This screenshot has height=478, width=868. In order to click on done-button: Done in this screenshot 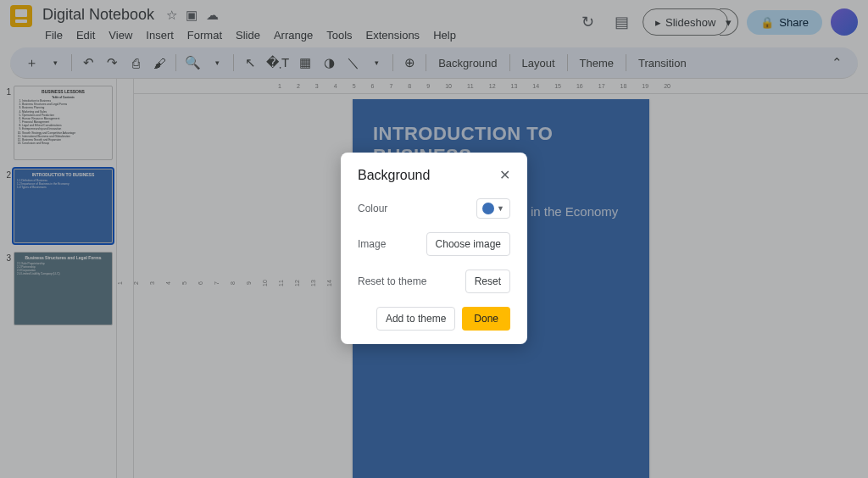, I will do `click(487, 319)`.